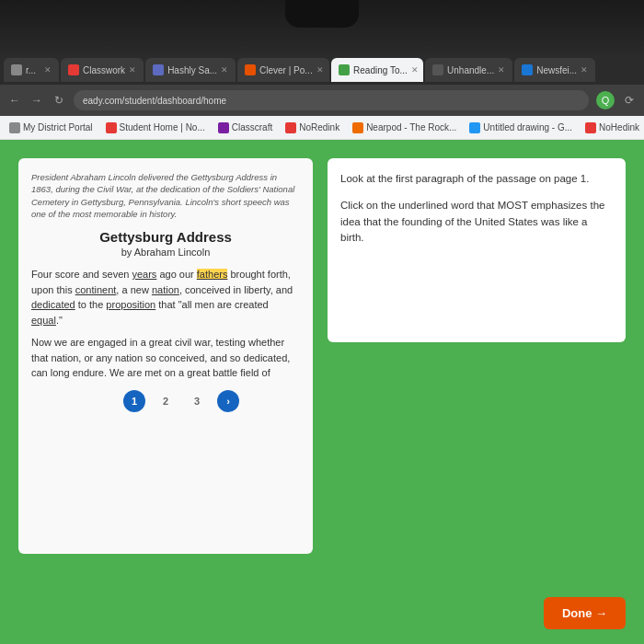 Image resolution: width=644 pixels, height=644 pixels. Describe the element at coordinates (102, 70) in the screenshot. I see `tab-classwork: Classwork ✕` at that location.